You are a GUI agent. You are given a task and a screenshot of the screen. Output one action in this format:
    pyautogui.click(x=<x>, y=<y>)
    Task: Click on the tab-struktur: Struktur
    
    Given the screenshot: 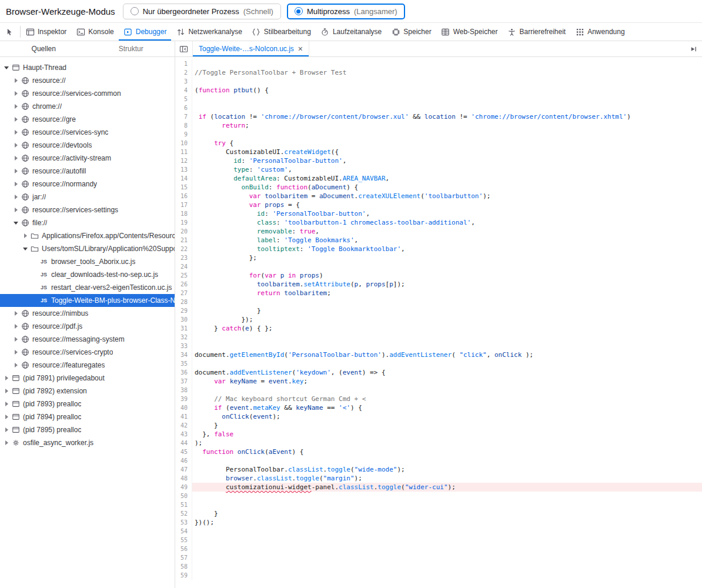 What is the action you would take?
    pyautogui.click(x=132, y=49)
    